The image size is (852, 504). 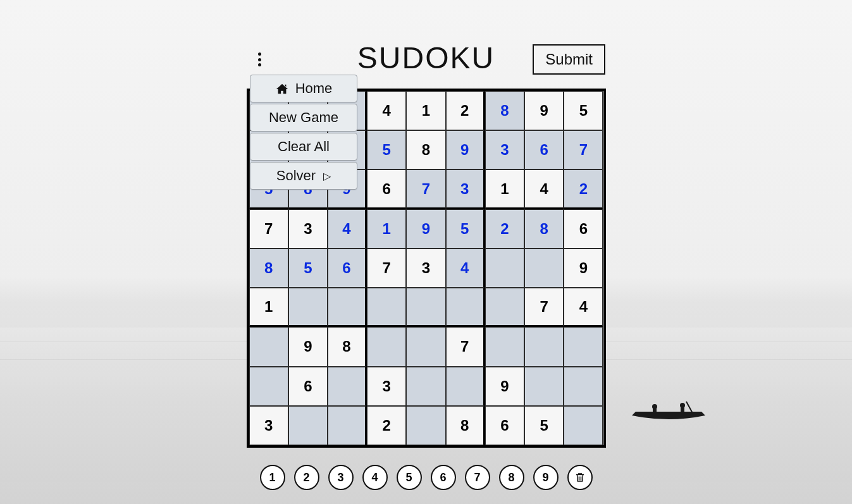 What do you see at coordinates (347, 268) in the screenshot?
I see `cell-4-2: 6` at bounding box center [347, 268].